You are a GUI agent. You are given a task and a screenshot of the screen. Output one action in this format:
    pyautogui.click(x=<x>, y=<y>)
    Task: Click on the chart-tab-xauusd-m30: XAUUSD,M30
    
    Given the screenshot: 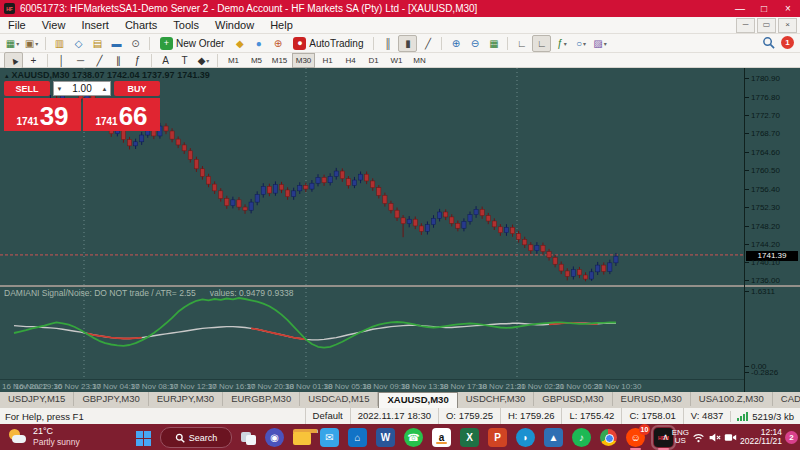 What is the action you would take?
    pyautogui.click(x=418, y=400)
    